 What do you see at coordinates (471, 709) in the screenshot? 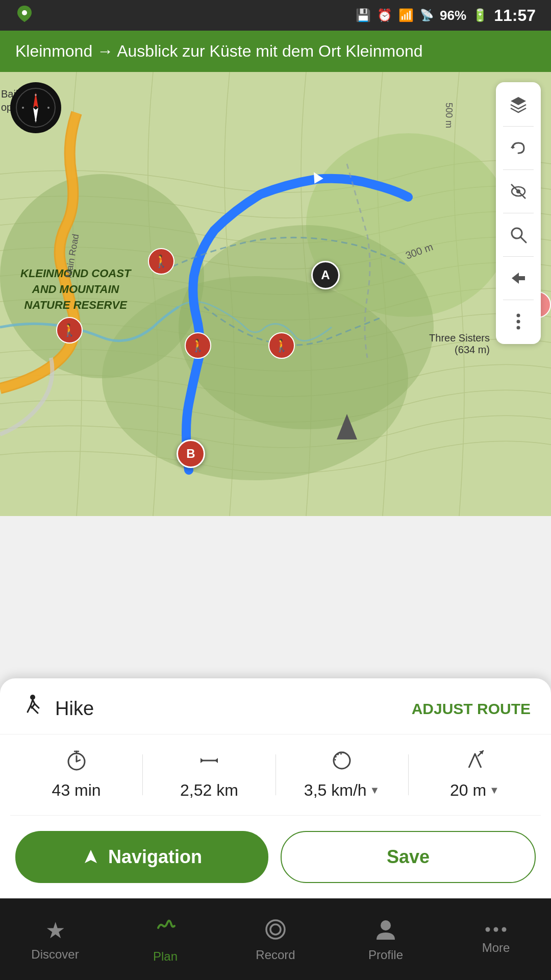
I see `adjust-route-button: ADJUST ROUTE` at bounding box center [471, 709].